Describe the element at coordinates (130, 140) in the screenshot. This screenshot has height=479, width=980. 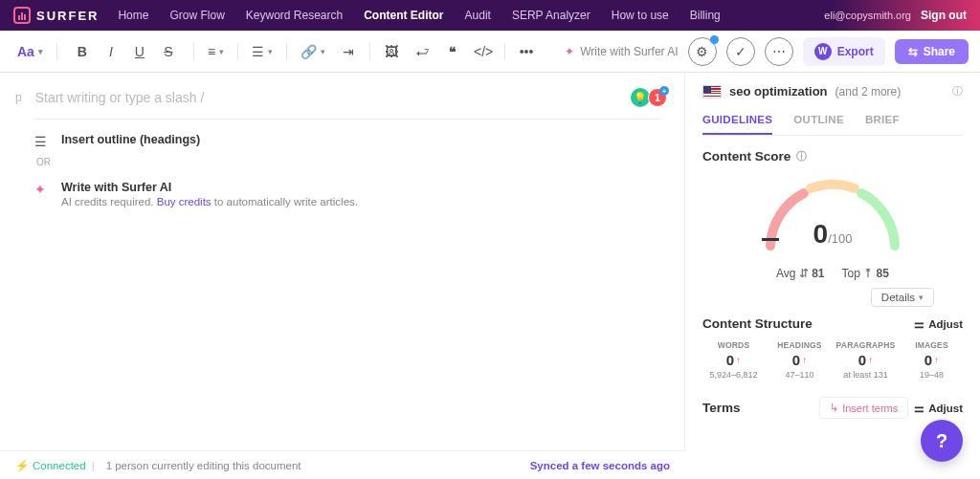
I see `insert-outline-title: Insert outline (headings)` at that location.